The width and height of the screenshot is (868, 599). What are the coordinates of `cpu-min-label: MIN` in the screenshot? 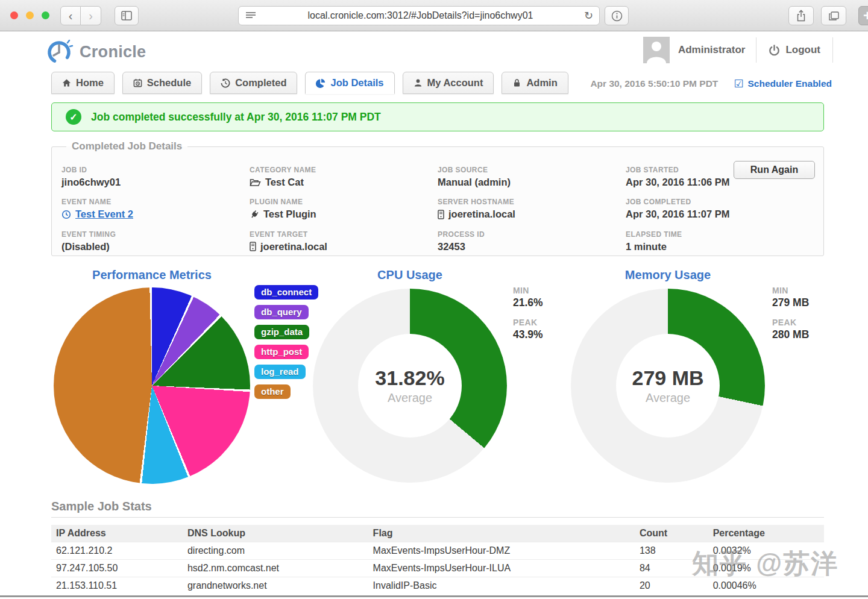 It's located at (528, 290).